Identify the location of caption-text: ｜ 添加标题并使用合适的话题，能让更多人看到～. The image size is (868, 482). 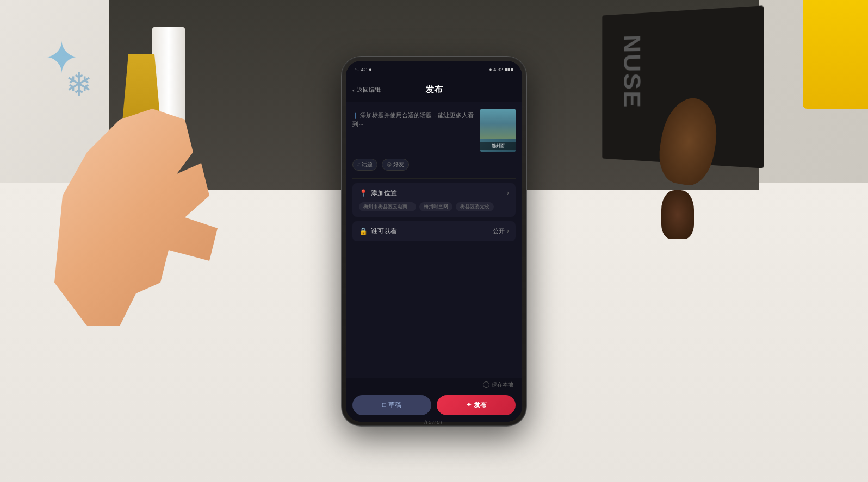
(414, 130).